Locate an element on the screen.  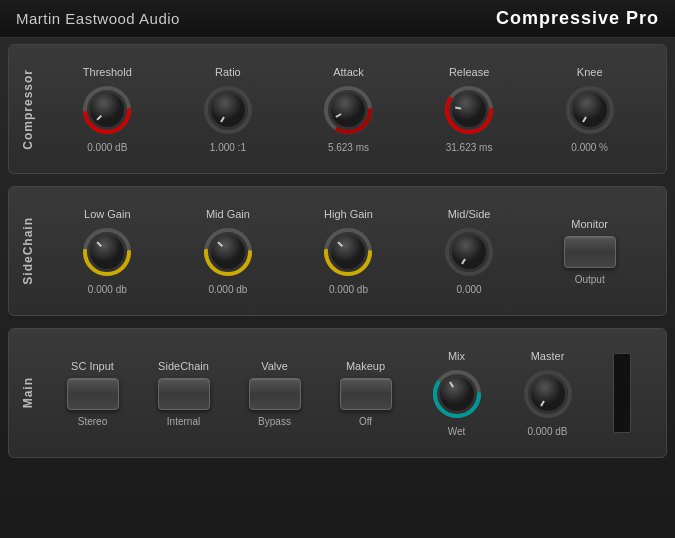
mix-label: Mix is located at coordinates (456, 356).